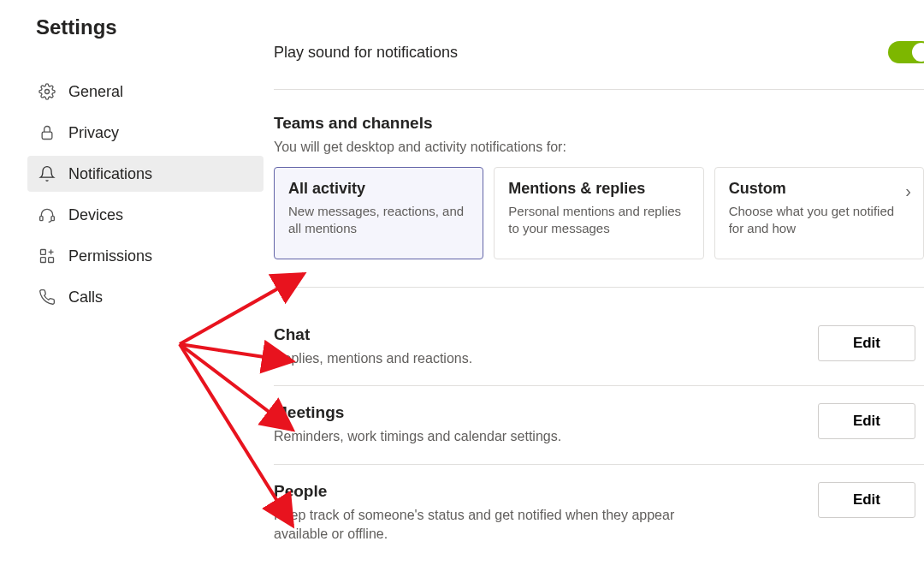  What do you see at coordinates (599, 213) in the screenshot?
I see `card-mentions-replies: Mentions & replies Personal mentions and…` at bounding box center [599, 213].